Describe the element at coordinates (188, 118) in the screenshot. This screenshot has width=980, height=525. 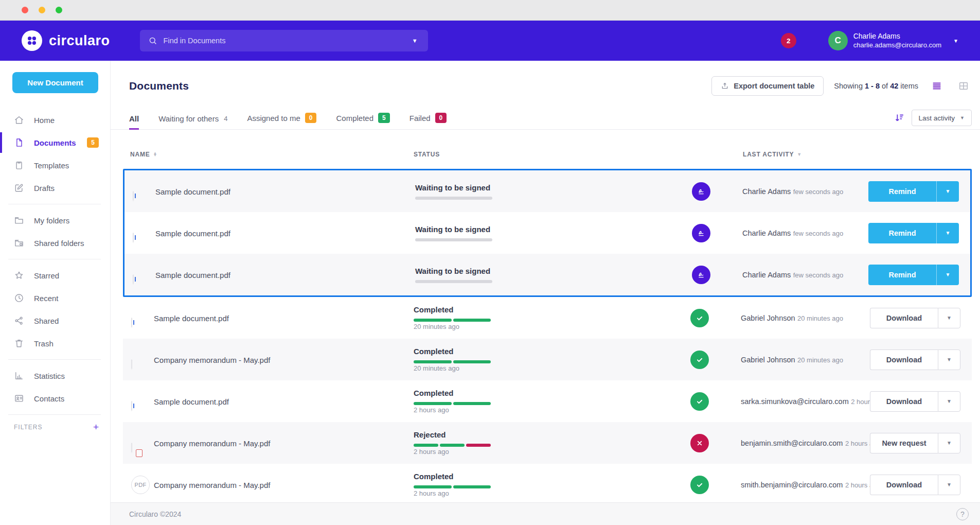
I see `tab-label: Waiting for others` at that location.